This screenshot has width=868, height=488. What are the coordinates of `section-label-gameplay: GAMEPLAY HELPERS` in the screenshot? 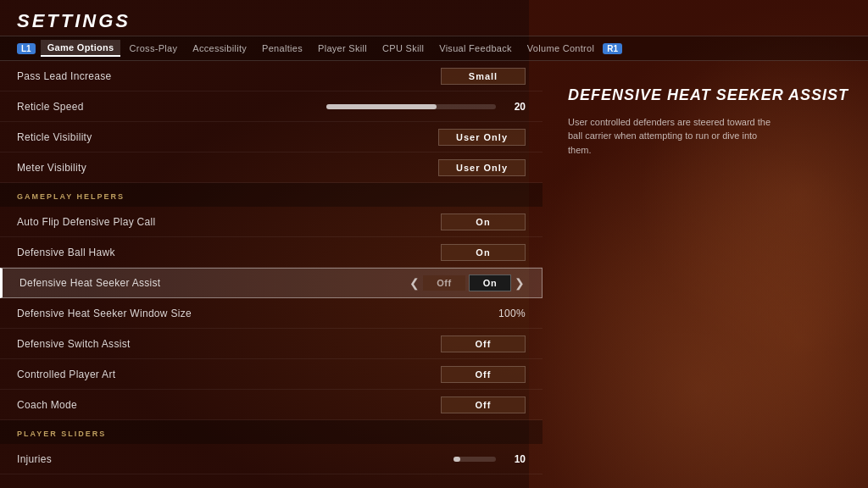 It's located at (71, 197).